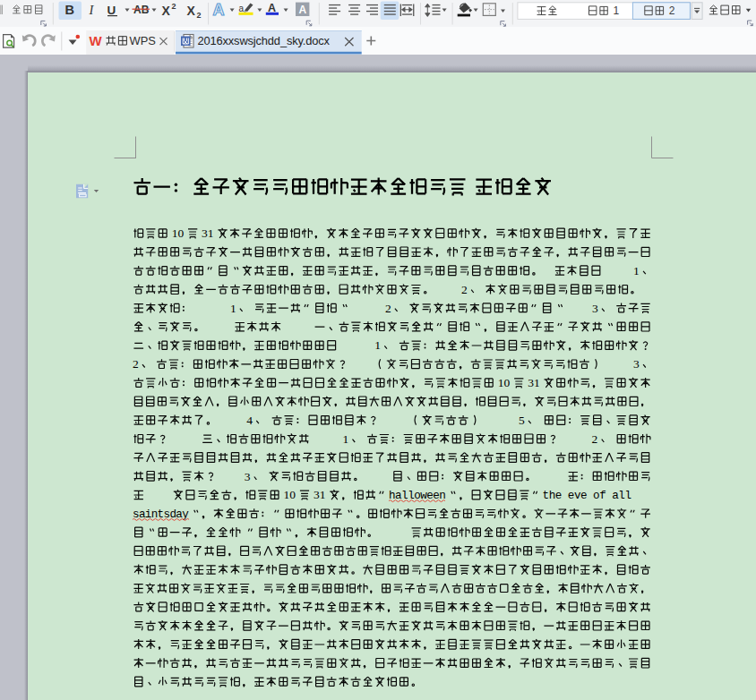  What do you see at coordinates (249, 421) in the screenshot?
I see `svg-text: 4` at bounding box center [249, 421].